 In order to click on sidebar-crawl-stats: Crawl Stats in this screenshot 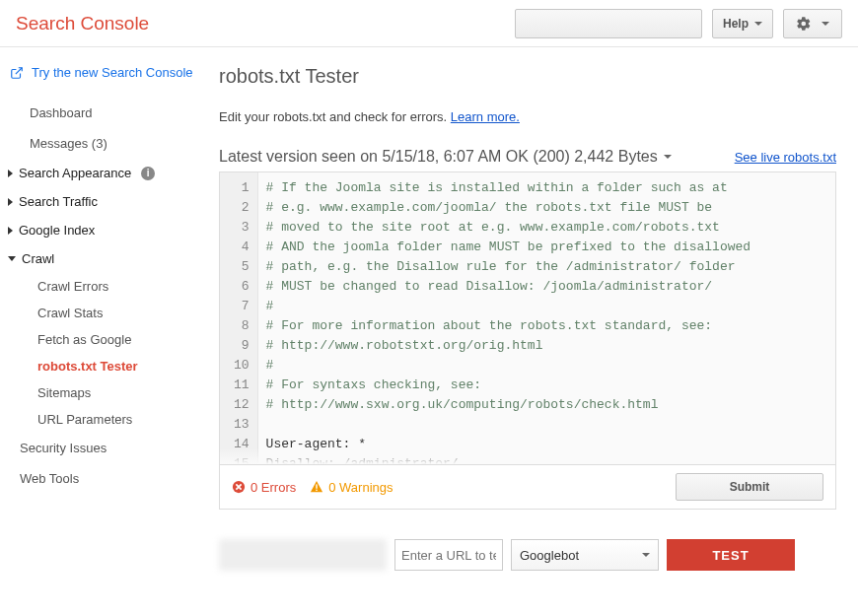, I will do `click(105, 313)`.